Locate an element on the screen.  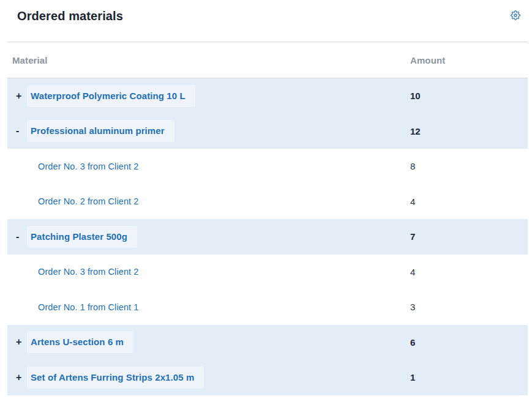
table-row: Order No. 3 from Client 2 8 is located at coordinates (268, 166).